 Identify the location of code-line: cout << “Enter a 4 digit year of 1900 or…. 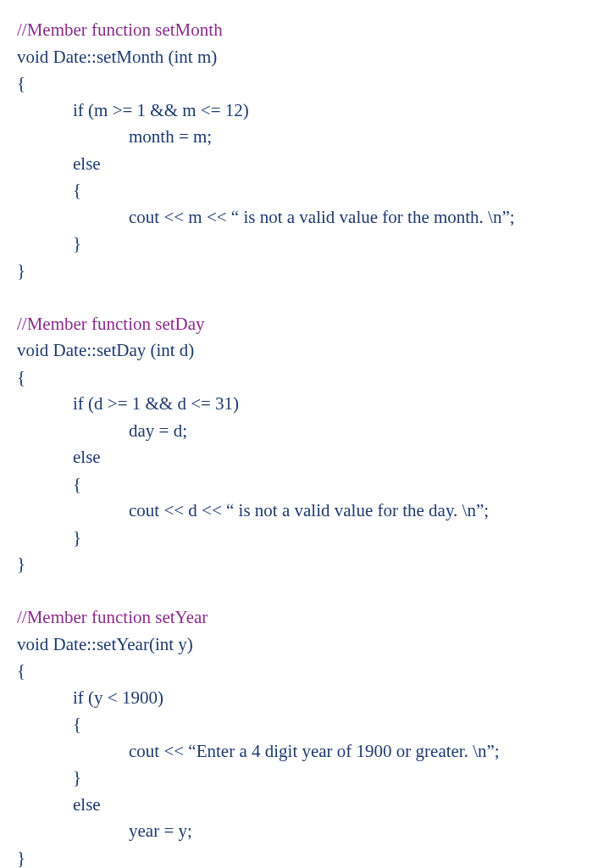
(299, 752).